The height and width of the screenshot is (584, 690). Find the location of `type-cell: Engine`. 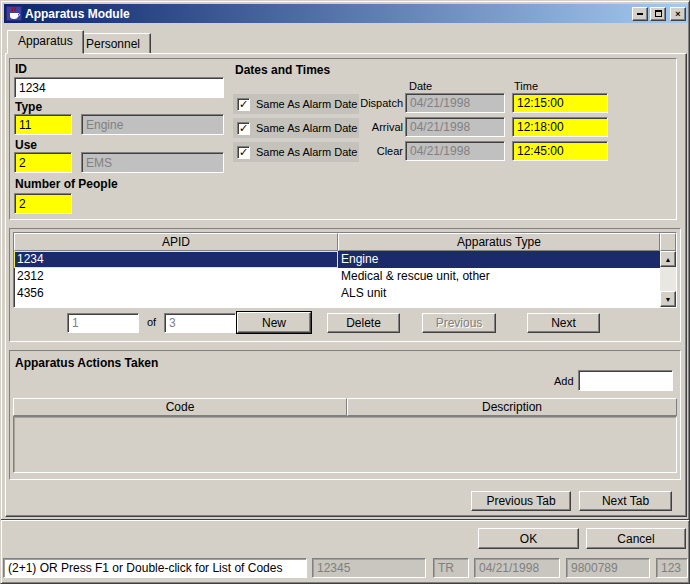

type-cell: Engine is located at coordinates (499, 260).